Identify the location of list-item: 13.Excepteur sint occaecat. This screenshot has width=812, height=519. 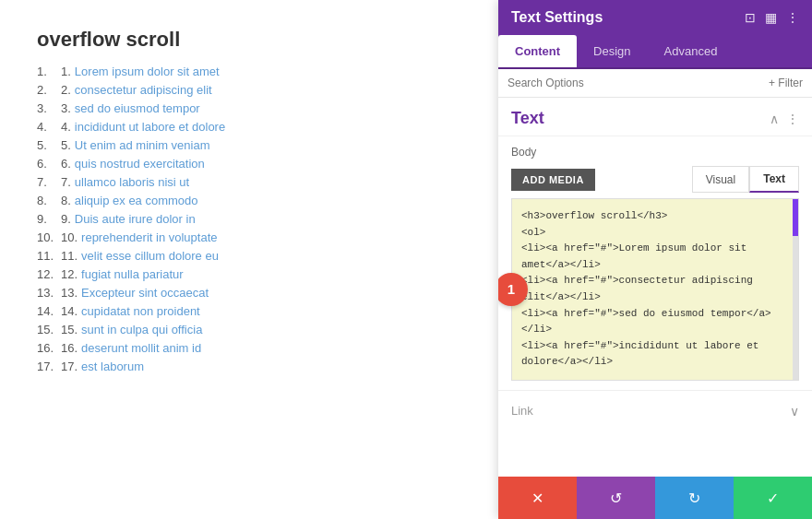
(249, 293).